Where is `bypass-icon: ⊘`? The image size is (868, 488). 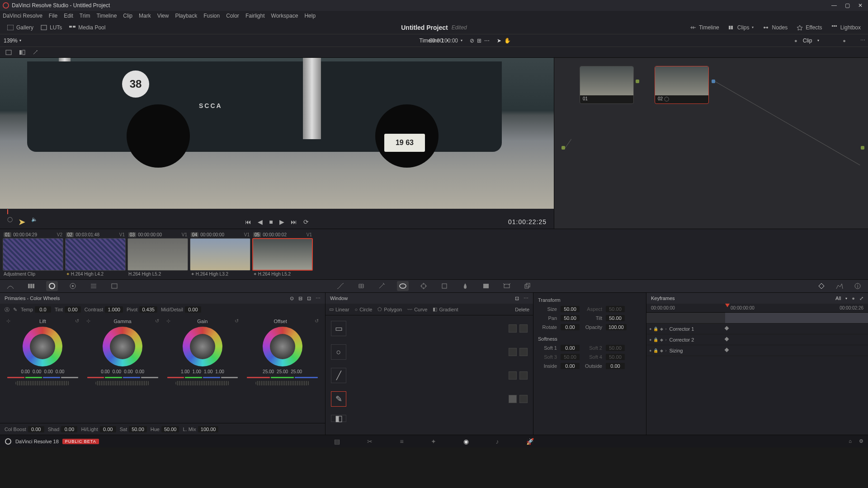
bypass-icon: ⊘ is located at coordinates (472, 41).